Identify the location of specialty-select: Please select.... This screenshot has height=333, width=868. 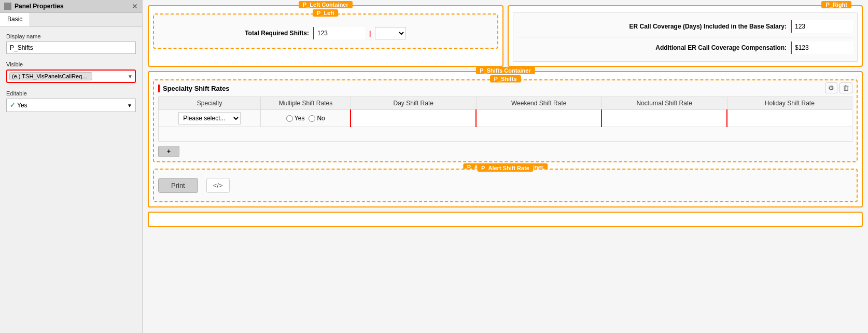
(209, 118).